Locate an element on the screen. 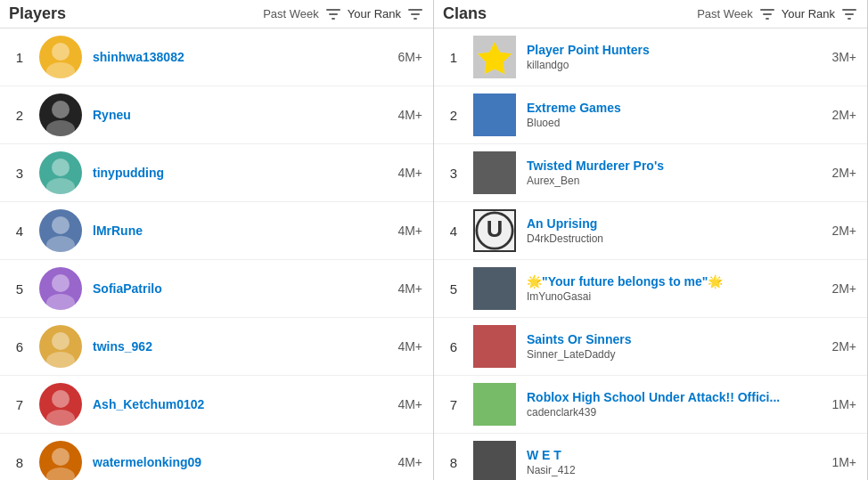 The image size is (868, 480). clans-past-week-button: Past Week is located at coordinates (725, 14).